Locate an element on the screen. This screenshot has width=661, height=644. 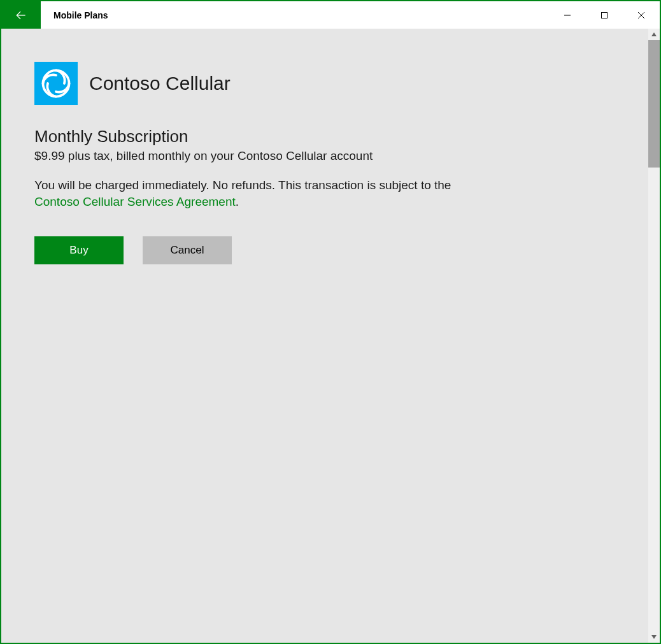
disclaimer-after: . is located at coordinates (237, 201).